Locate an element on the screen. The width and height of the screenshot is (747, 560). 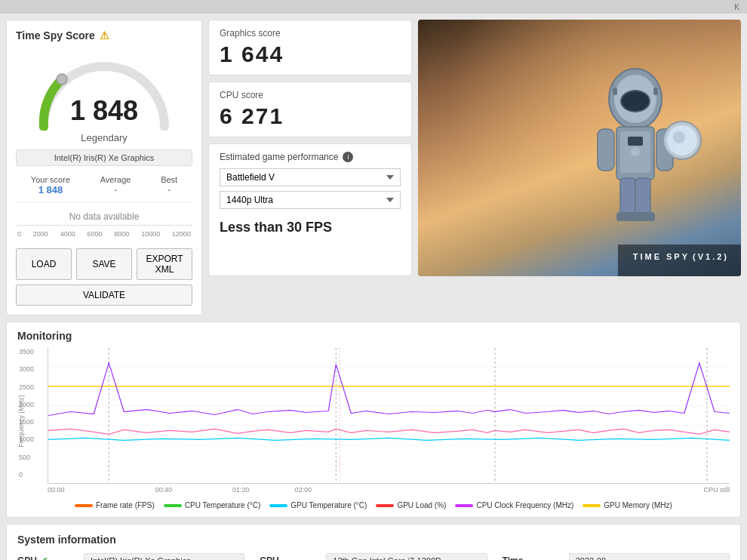
y-axis-title: Frequency (MHz) is located at coordinates (21, 421).